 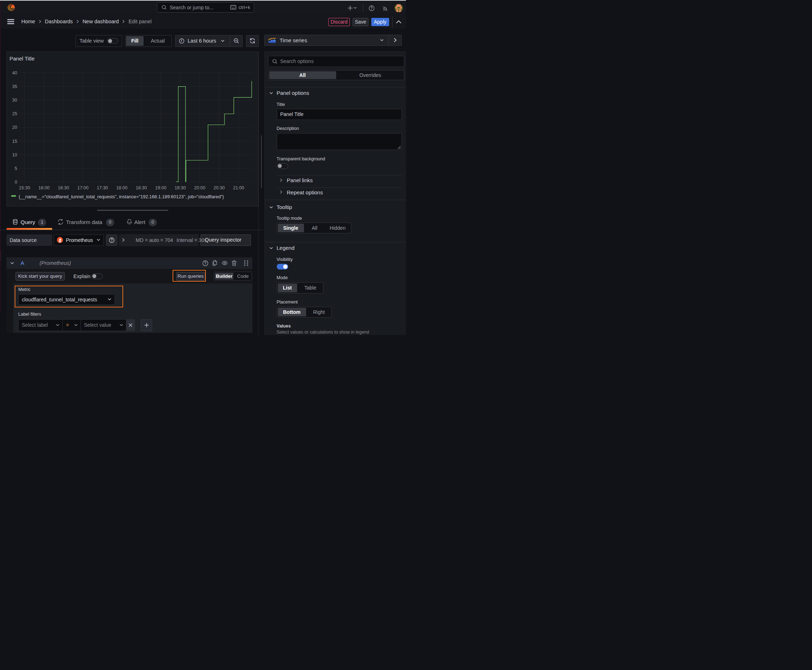 I want to click on svg-text: 25, so click(x=15, y=113).